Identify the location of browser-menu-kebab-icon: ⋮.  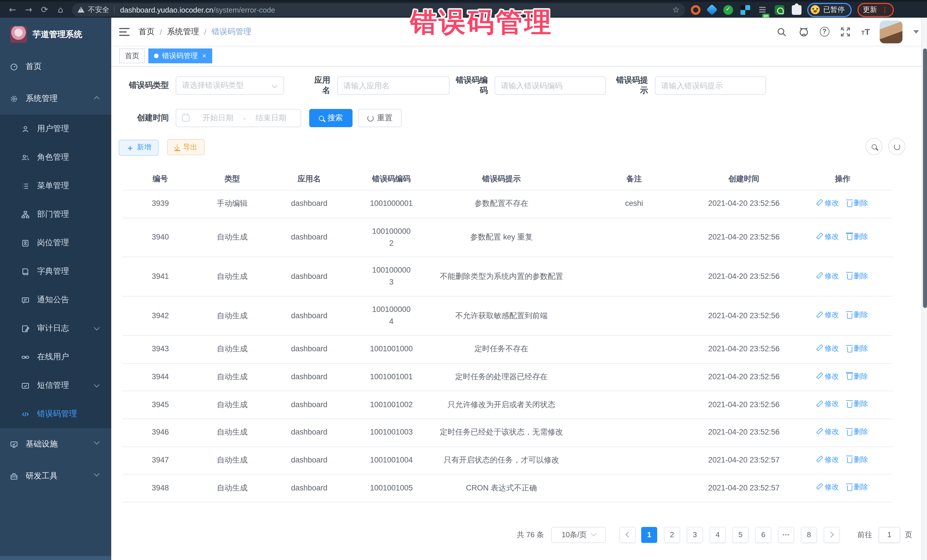
(885, 10).